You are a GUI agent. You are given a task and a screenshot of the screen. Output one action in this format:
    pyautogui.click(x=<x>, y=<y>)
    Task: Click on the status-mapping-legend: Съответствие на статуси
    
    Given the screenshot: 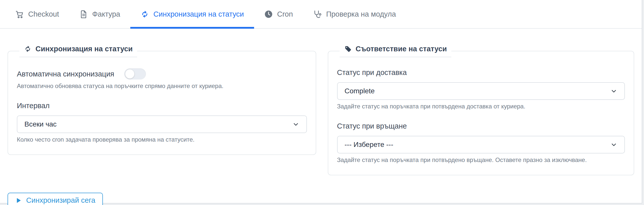 What is the action you would take?
    pyautogui.click(x=395, y=51)
    